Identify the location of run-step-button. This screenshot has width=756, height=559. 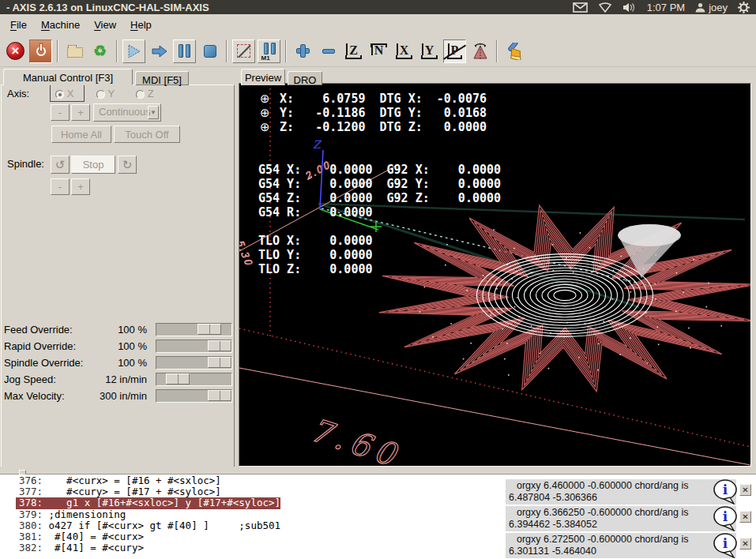
(160, 51).